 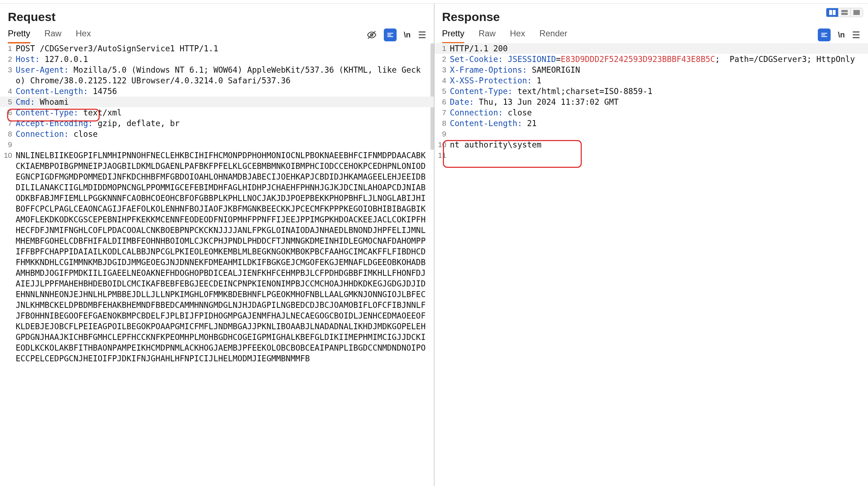 I want to click on code-text: X-Frame-Options: SAMEORIGIN, so click(x=659, y=70).